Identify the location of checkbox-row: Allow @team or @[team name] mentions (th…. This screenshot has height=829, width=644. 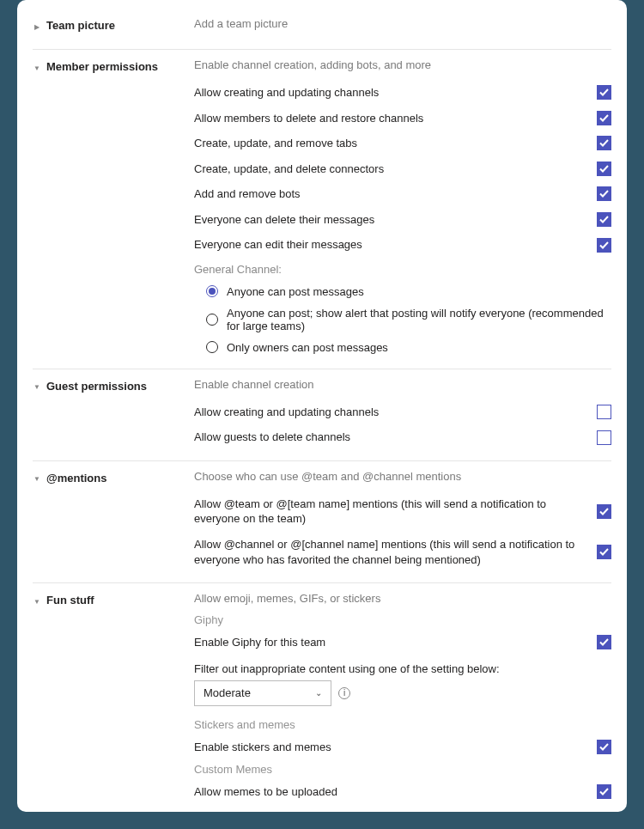
(403, 512).